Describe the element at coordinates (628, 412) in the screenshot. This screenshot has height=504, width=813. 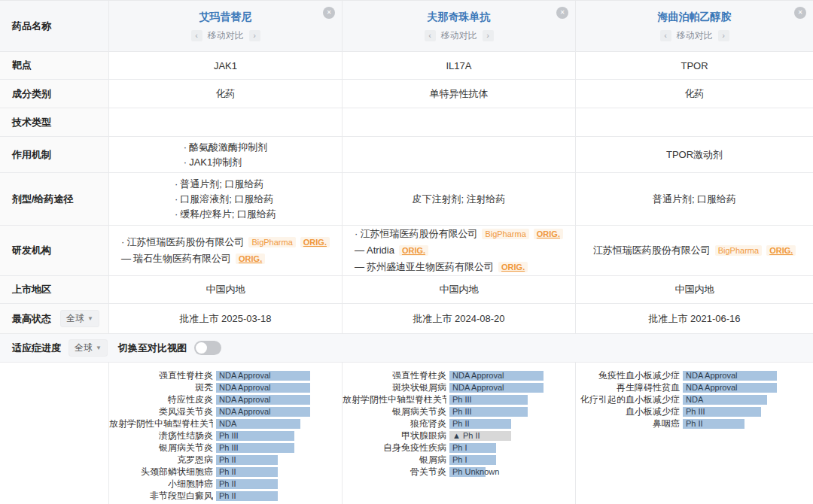
I see `indication-label: 血小板减少症` at that location.